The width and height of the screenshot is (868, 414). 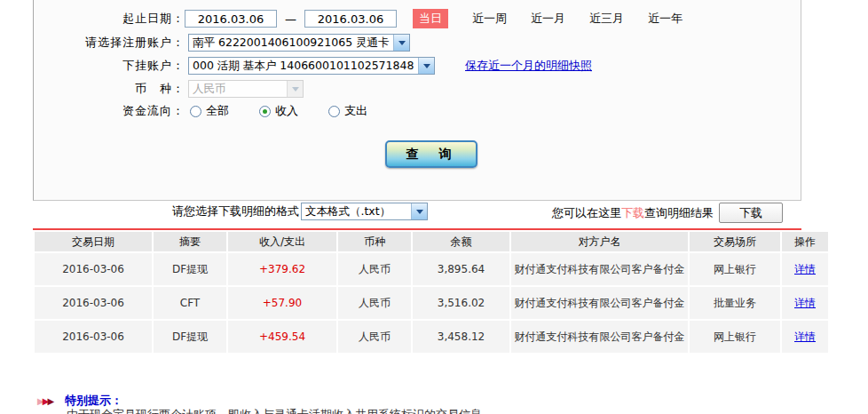 I want to click on download-hint-highlight: 下载, so click(x=633, y=213).